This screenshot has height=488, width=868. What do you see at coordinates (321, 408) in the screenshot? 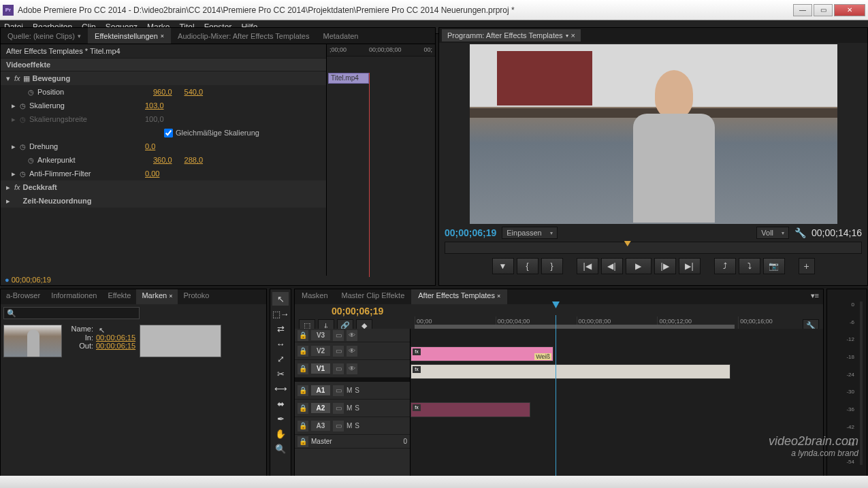
I see `track-a2: A2` at bounding box center [321, 408].